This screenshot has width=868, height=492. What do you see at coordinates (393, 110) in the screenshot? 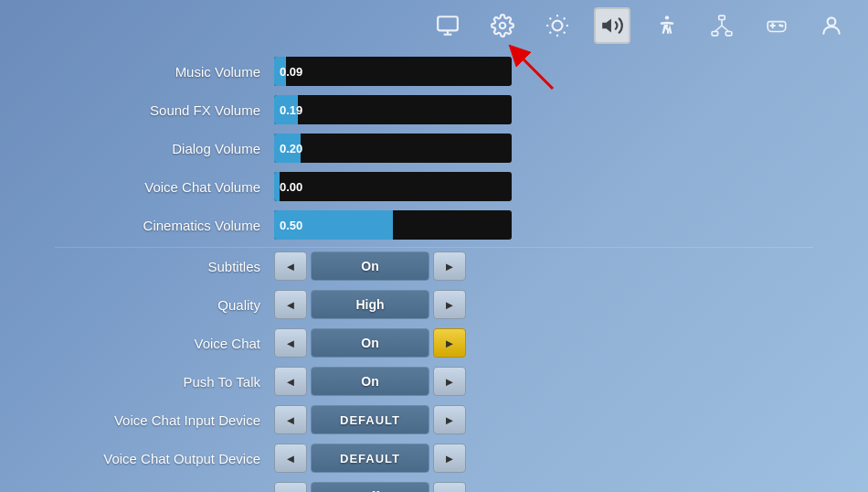
I see `slider-bar: 0.19` at bounding box center [393, 110].